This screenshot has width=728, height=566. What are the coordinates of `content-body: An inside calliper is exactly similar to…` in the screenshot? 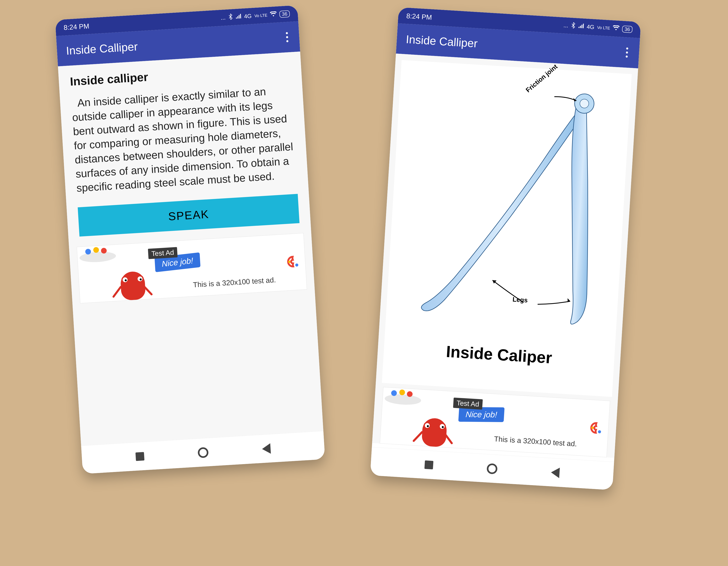 It's located at (184, 142).